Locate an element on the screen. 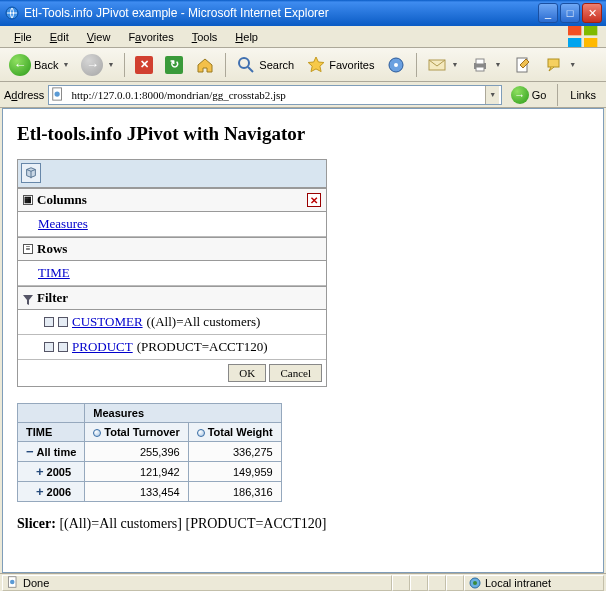 This screenshot has height=591, width=606. menu-help: Help is located at coordinates (246, 37).